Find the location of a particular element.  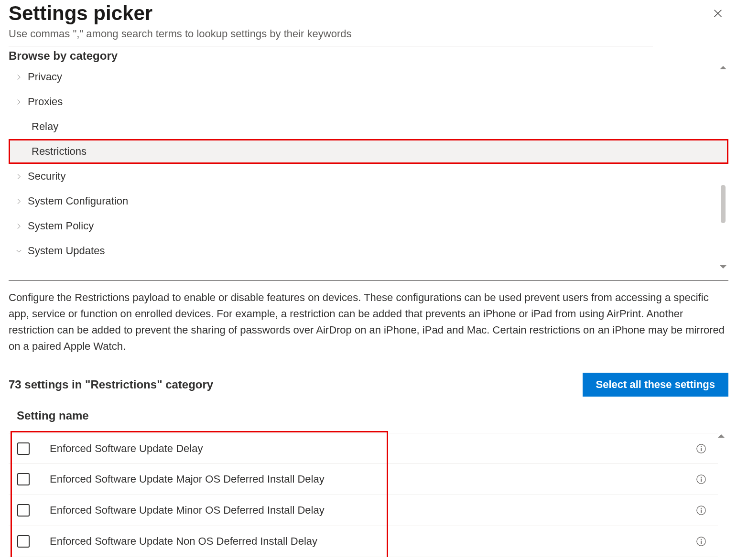

category-item-security: Security is located at coordinates (368, 176).